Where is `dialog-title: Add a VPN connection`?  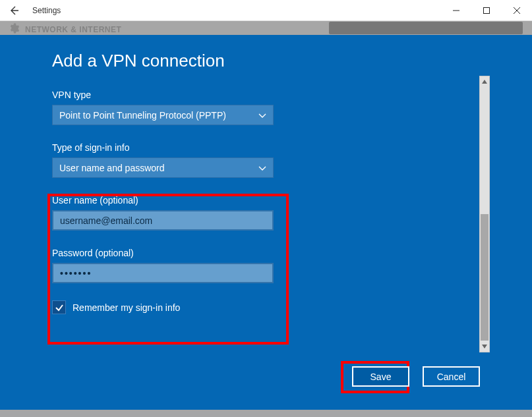 dialog-title: Add a VPN connection is located at coordinates (266, 61).